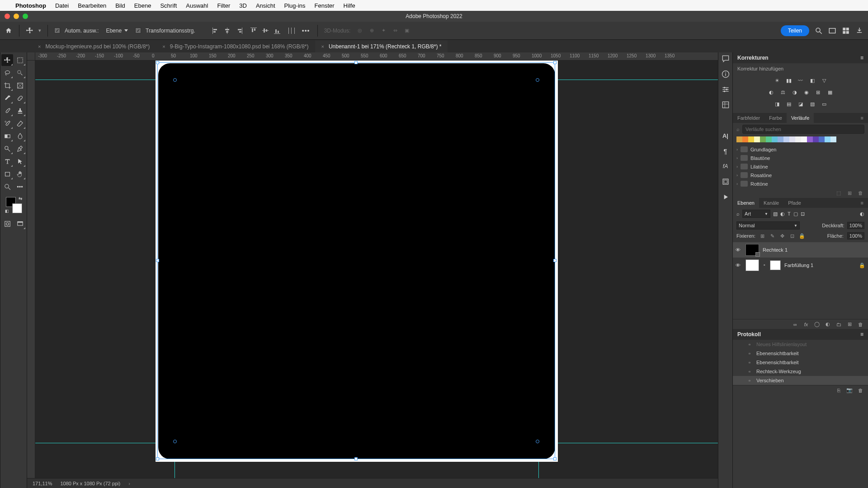 The width and height of the screenshot is (868, 488). Describe the element at coordinates (25, 16) in the screenshot. I see `maximize-button` at that location.